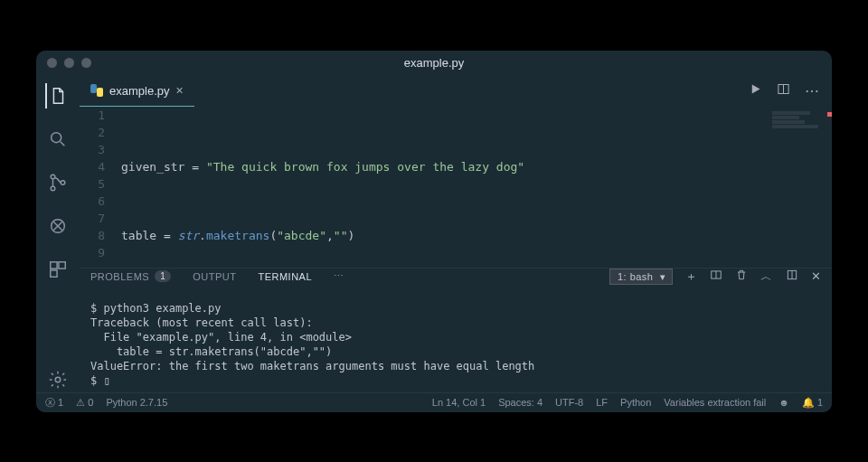  What do you see at coordinates (137, 91) in the screenshot?
I see `tab-example-py: example.py ×` at bounding box center [137, 91].